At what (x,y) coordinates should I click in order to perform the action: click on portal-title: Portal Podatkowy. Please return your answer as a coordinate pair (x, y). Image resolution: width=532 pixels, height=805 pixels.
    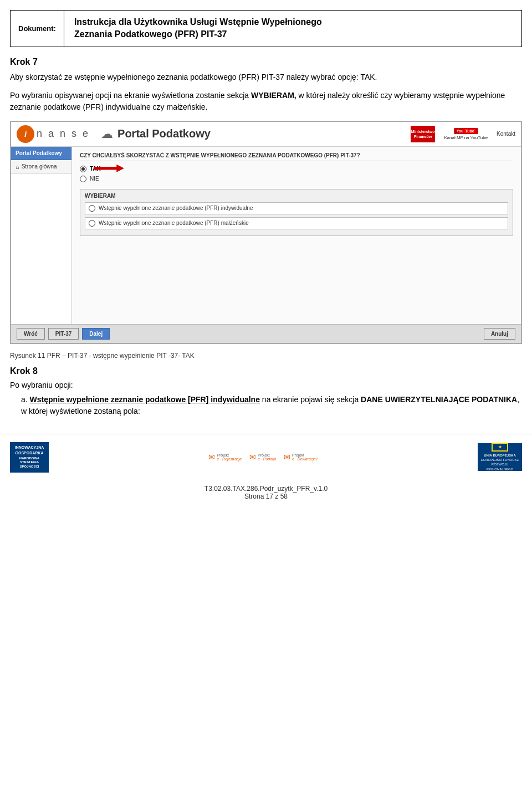
    Looking at the image, I should click on (164, 134).